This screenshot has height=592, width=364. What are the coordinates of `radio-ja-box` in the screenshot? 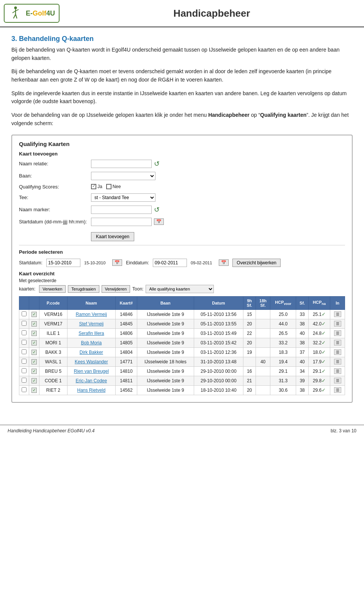 It's located at (94, 187).